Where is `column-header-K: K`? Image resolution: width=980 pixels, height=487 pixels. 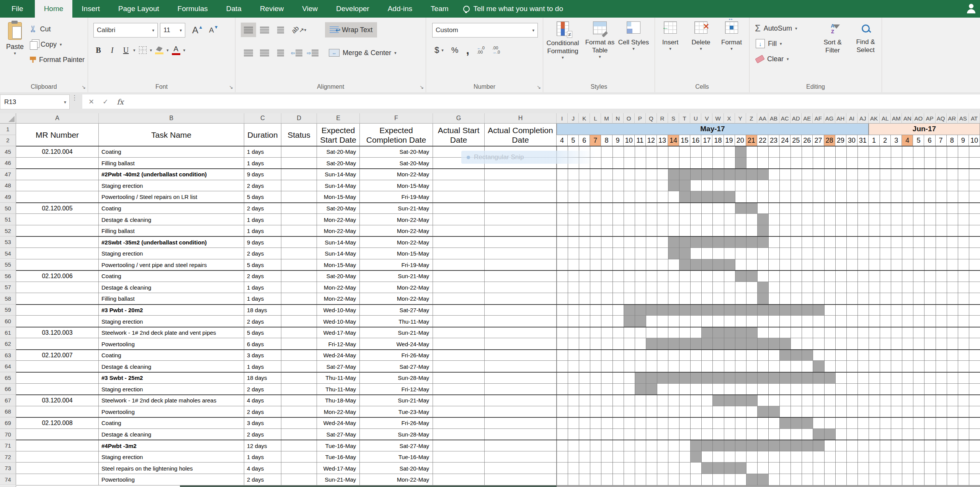 column-header-K: K is located at coordinates (584, 119).